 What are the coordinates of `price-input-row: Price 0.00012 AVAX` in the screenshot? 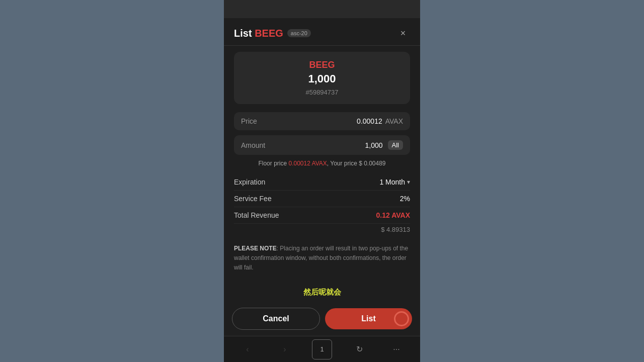 It's located at (322, 121).